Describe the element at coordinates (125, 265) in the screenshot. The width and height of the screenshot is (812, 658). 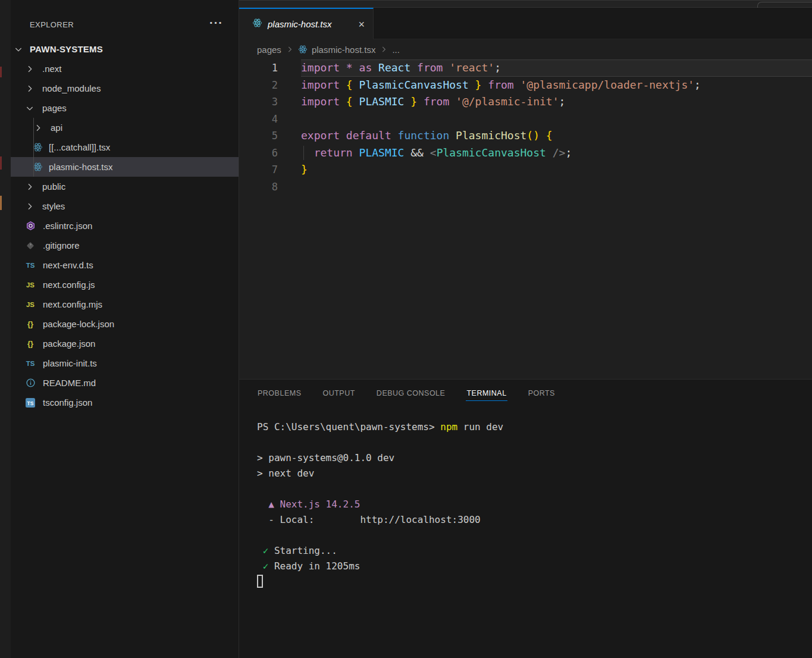
I see `tree-item-next-env-d-ts: TSnext-env.d.ts` at that location.